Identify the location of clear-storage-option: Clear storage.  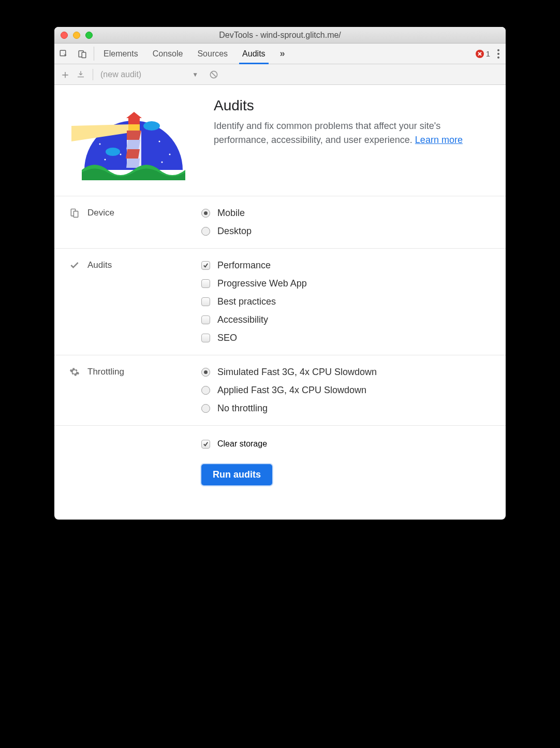
(234, 444).